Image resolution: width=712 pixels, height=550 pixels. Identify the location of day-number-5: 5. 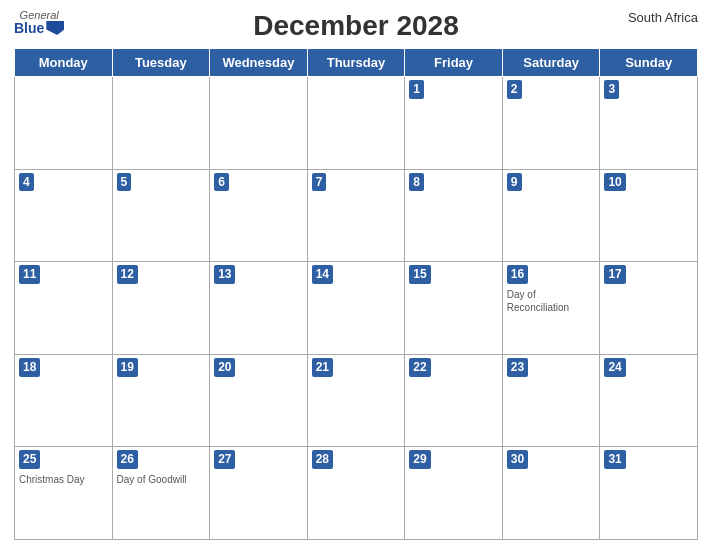
(124, 182).